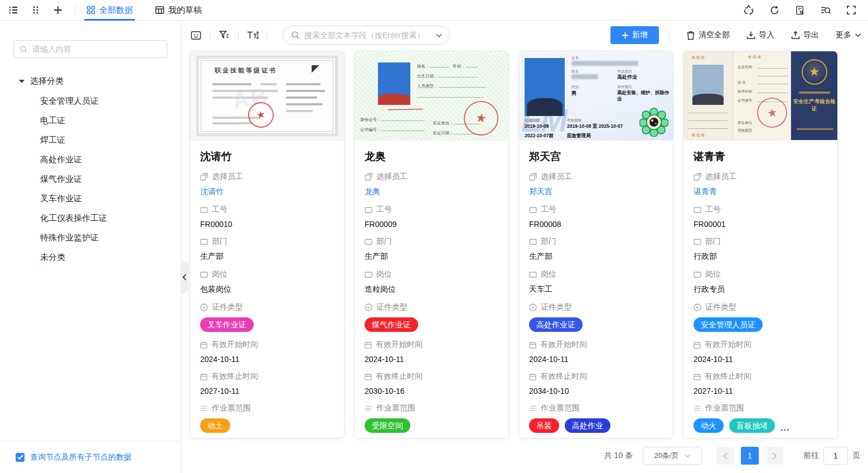 The image size is (868, 473). Describe the element at coordinates (714, 35) in the screenshot. I see `clear-all-label: 清空全部` at that location.